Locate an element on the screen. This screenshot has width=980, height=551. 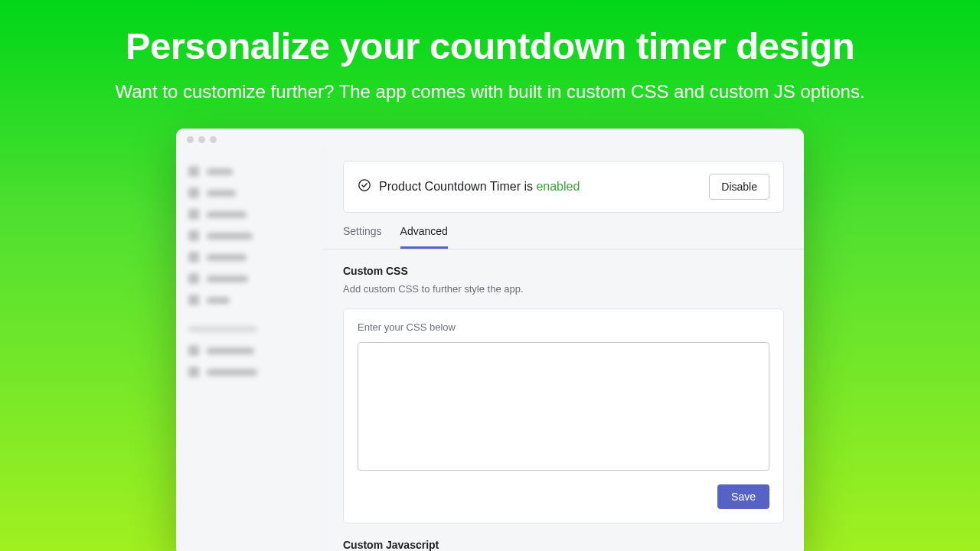
hero-title: Personalize your countdown timer design is located at coordinates (490, 34).